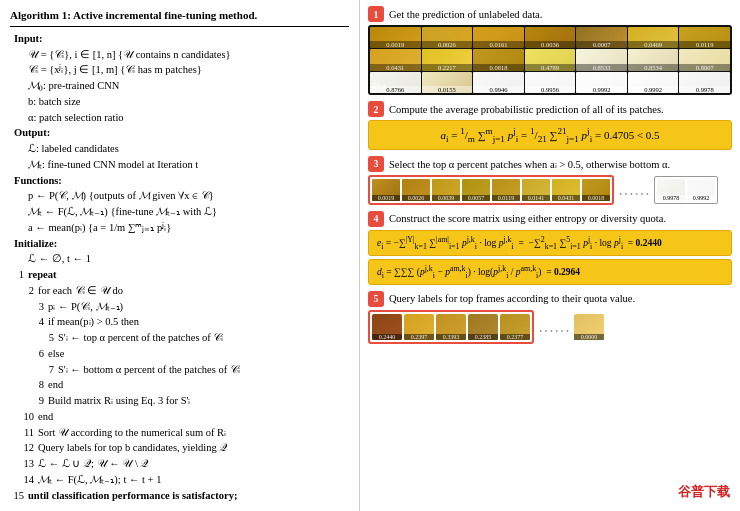 Image resolution: width=740 pixels, height=511 pixels. I want to click on algo-step-4: 4if mean(pᵢ) > 0.5 then, so click(180, 322).